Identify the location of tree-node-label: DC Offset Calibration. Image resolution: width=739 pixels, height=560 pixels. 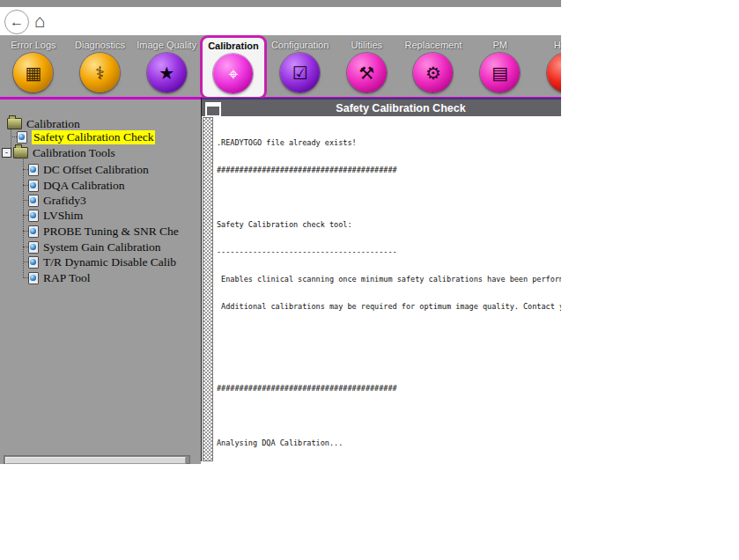
(96, 170).